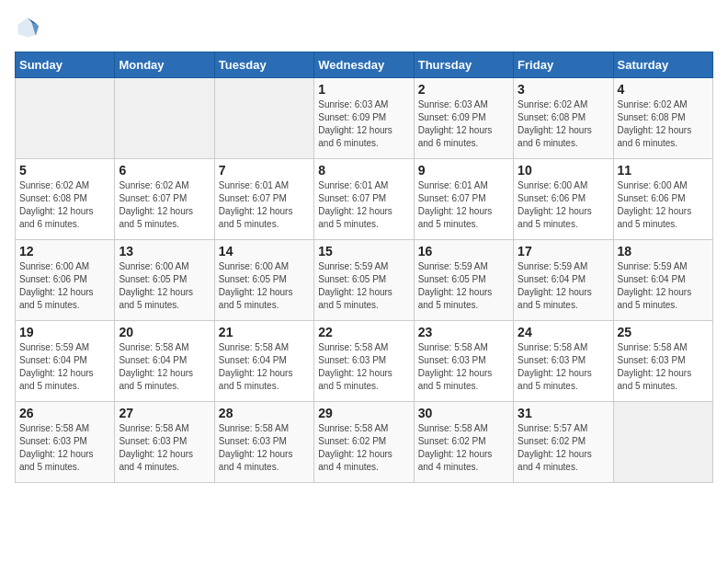 This screenshot has height=563, width=728. I want to click on day-of-week-header: Sunday, so click(65, 65).